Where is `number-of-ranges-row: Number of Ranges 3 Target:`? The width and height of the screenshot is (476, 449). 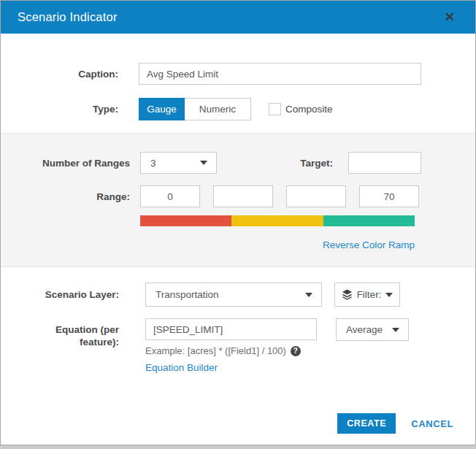
number-of-ranges-row: Number of Ranges 3 Target: is located at coordinates (238, 163).